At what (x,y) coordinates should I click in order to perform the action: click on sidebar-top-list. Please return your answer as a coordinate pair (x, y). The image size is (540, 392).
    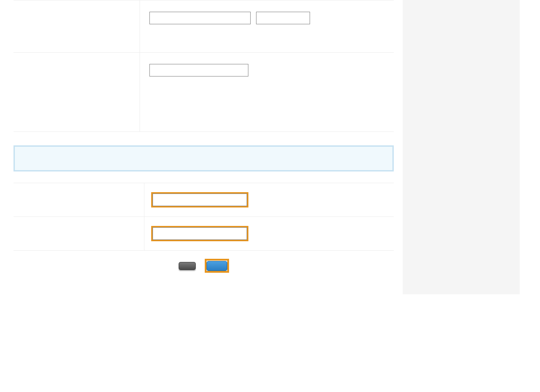
    Looking at the image, I should click on (461, 4).